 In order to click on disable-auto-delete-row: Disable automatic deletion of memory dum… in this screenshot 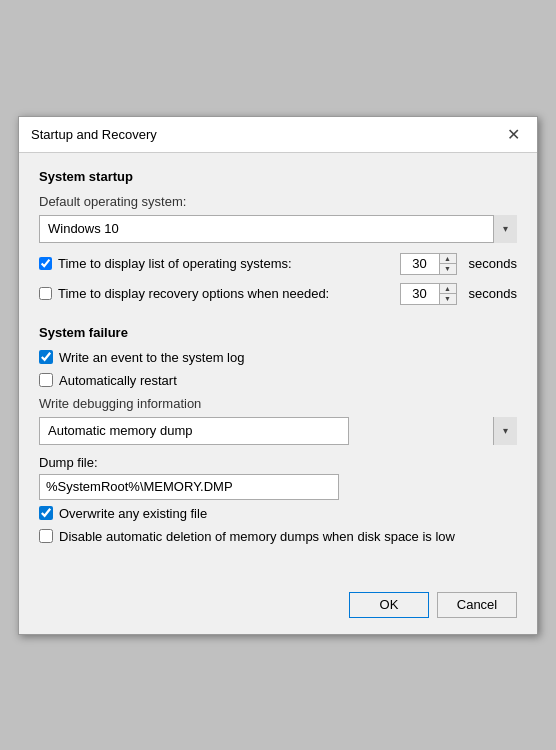, I will do `click(278, 536)`.